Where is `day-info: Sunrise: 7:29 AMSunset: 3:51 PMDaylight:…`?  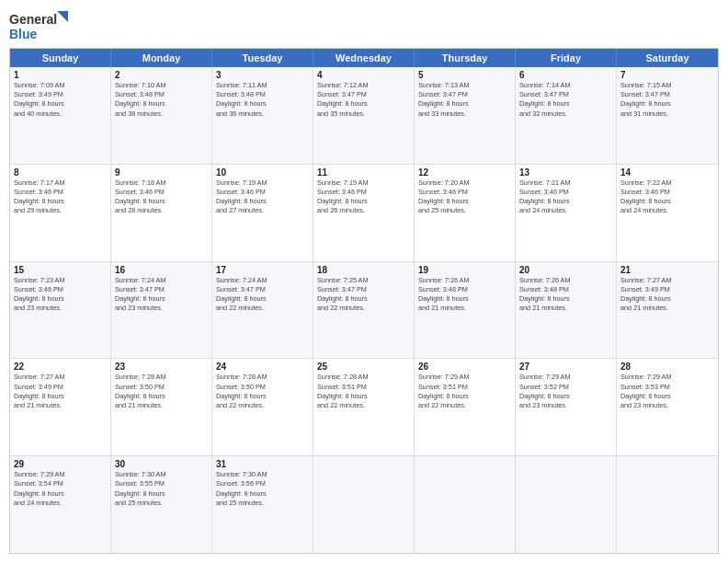
day-info: Sunrise: 7:29 AMSunset: 3:51 PMDaylight:… is located at coordinates (465, 392).